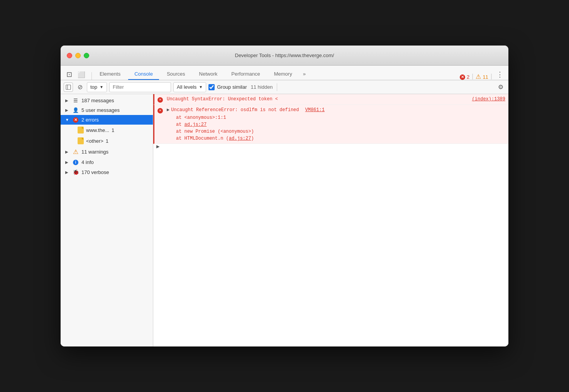 This screenshot has height=392, width=569. Describe the element at coordinates (315, 110) in the screenshot. I see `error-link: VM861:1` at that location.